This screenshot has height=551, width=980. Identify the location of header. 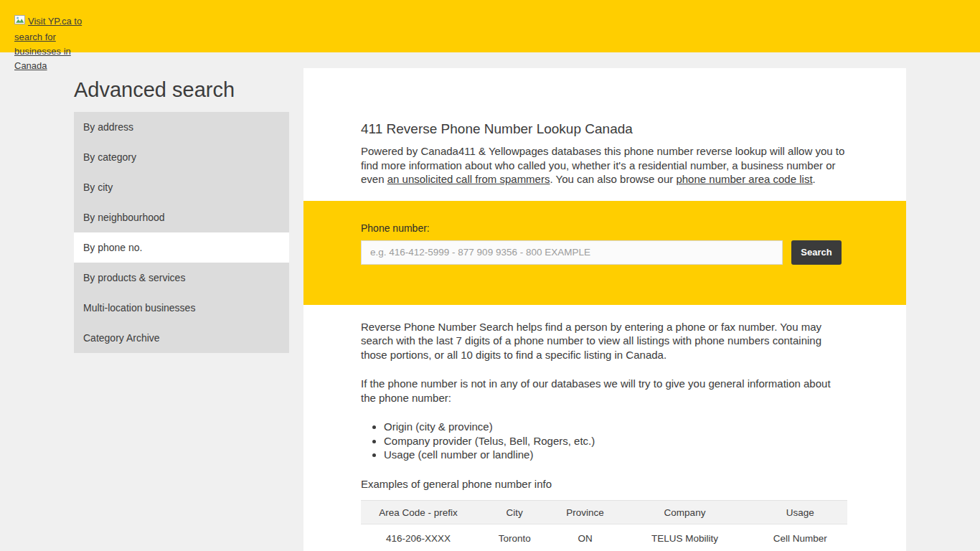
(490, 26).